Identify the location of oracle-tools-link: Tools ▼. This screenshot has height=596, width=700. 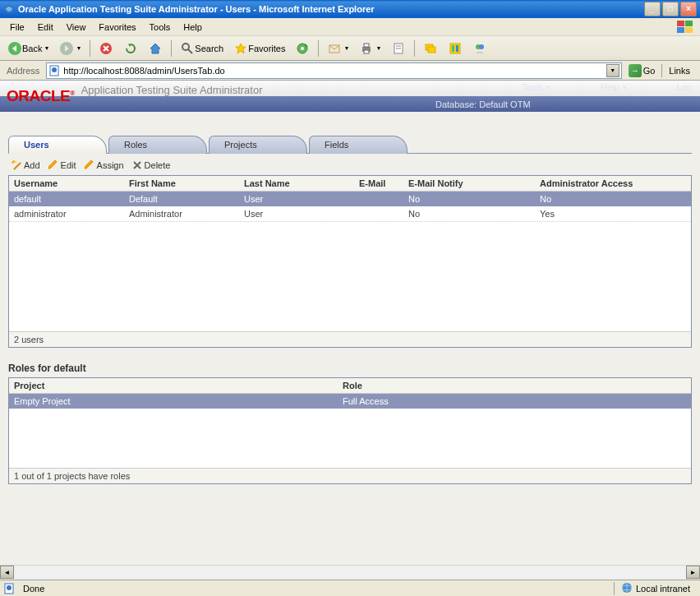
(537, 87).